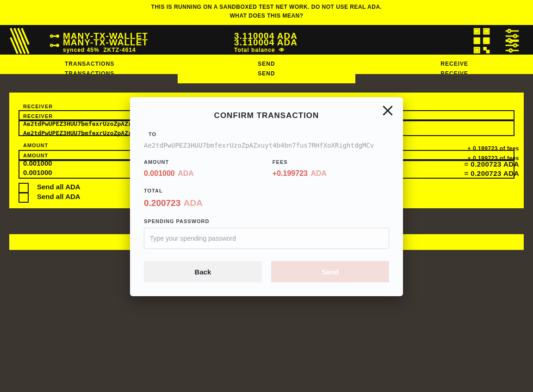  Describe the element at coordinates (300, 162) in the screenshot. I see `fees-label: FEES` at that location.